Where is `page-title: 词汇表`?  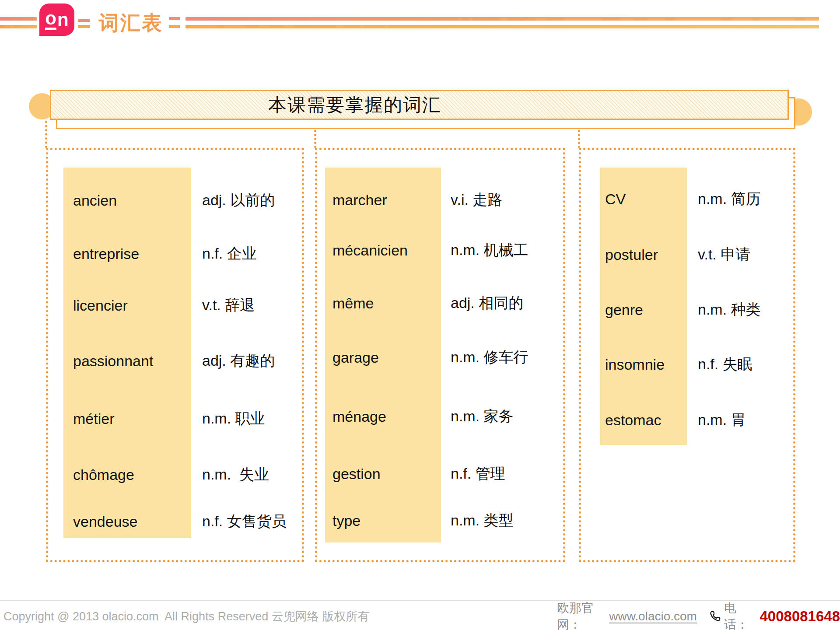
page-title: 词汇表 is located at coordinates (131, 23).